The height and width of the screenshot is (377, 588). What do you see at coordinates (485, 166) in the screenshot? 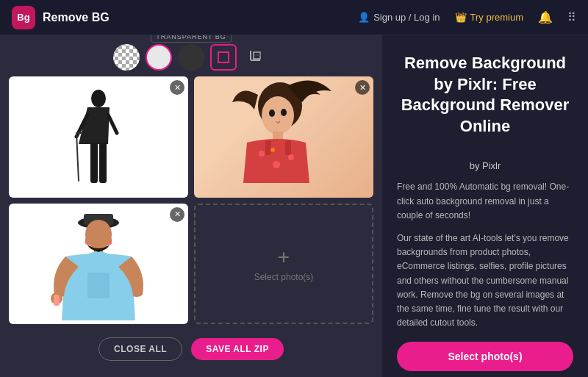
I see `by-pixlr-label: by Pixlr` at bounding box center [485, 166].